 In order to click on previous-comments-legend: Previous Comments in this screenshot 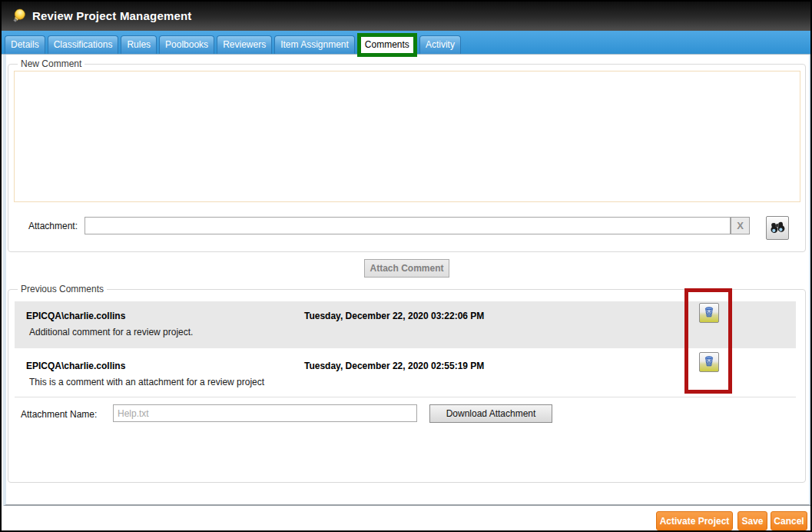, I will do `click(62, 289)`.